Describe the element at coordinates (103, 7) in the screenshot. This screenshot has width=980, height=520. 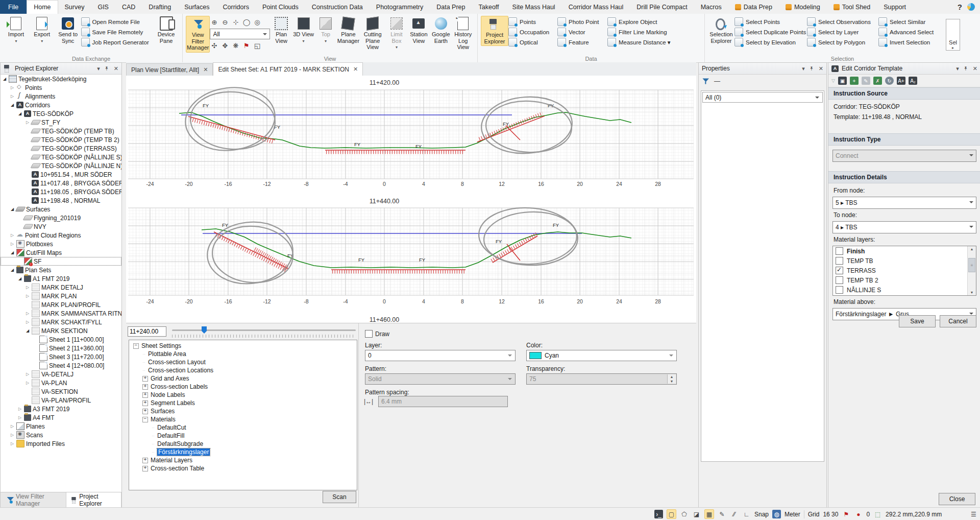
I see `ribbon-tab: GIS` at that location.